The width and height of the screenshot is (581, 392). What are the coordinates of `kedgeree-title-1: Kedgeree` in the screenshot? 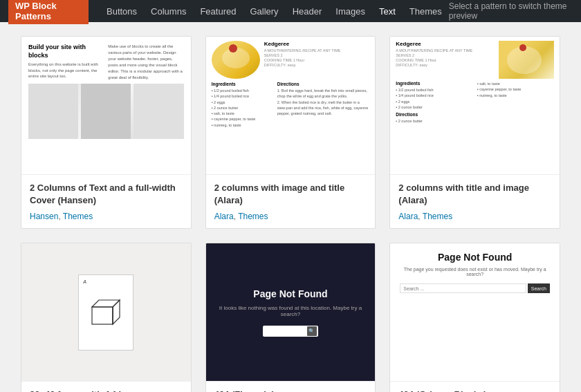 It's located at (303, 44).